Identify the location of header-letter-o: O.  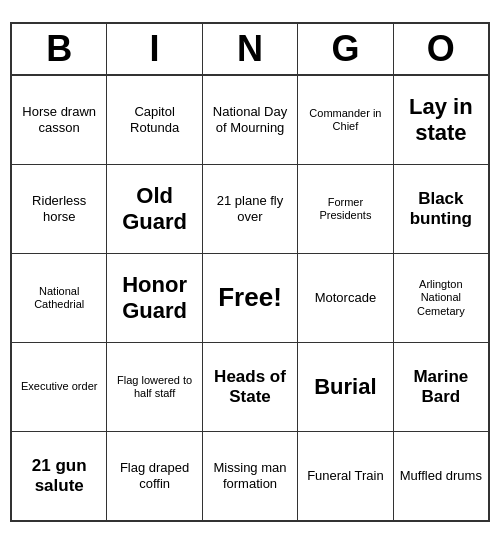
(441, 49).